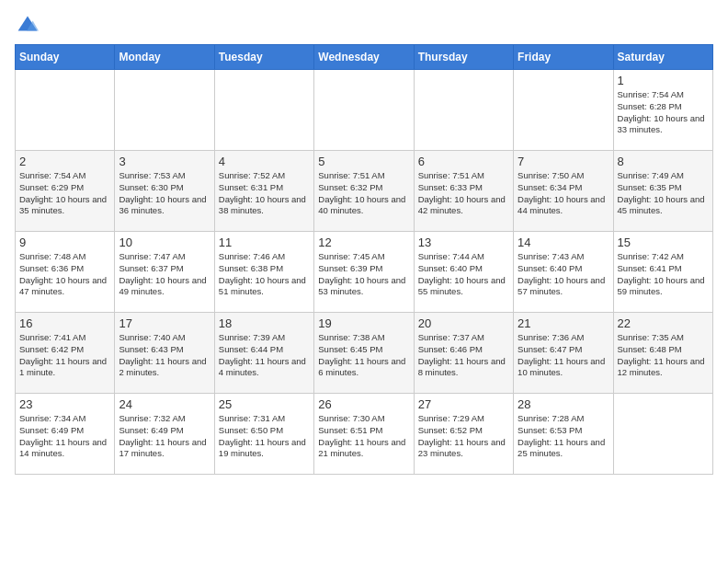 This screenshot has width=728, height=563. I want to click on day-info: Sunrise: 7:34 AM Sunset: 6:49 PM Dayligh…, so click(64, 436).